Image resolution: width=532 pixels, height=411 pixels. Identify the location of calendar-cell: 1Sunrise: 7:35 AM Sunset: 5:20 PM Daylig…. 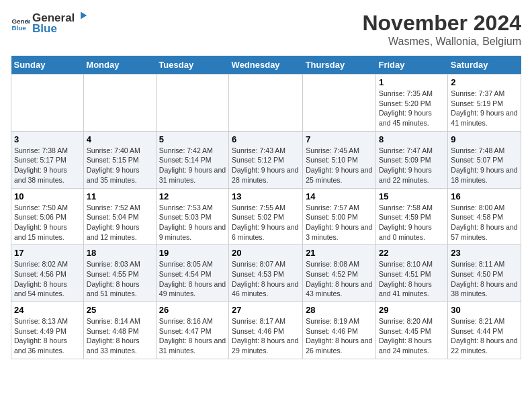
(411, 103).